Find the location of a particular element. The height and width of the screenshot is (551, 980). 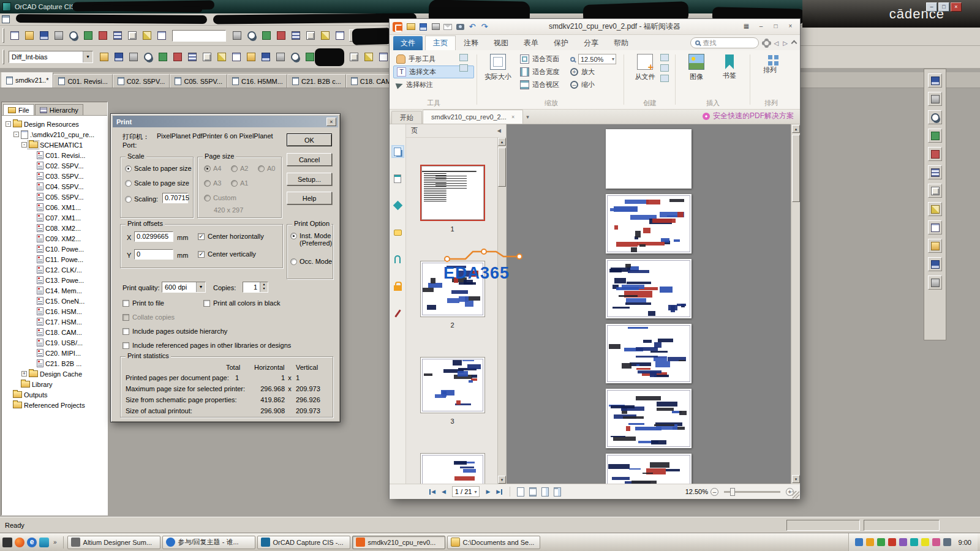

snapshot-camera-icon is located at coordinates (464, 58).